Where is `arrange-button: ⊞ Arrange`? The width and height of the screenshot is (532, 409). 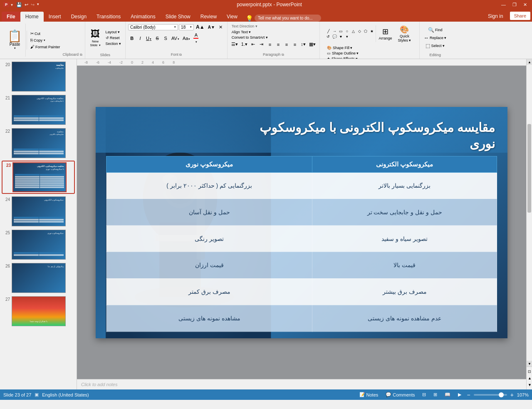
arrange-button: ⊞ Arrange is located at coordinates (385, 34).